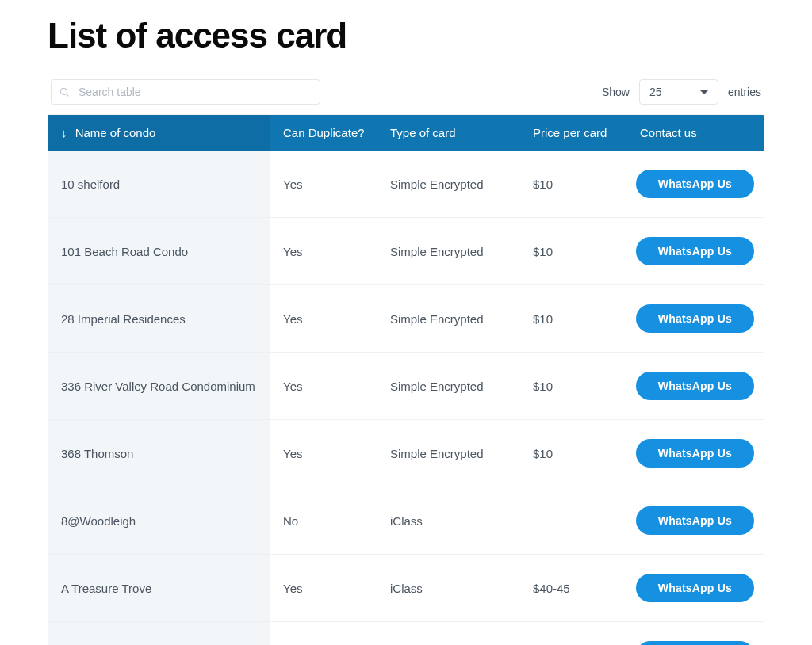  What do you see at coordinates (406, 92) in the screenshot?
I see `controls-row: Show 25 entries` at bounding box center [406, 92].